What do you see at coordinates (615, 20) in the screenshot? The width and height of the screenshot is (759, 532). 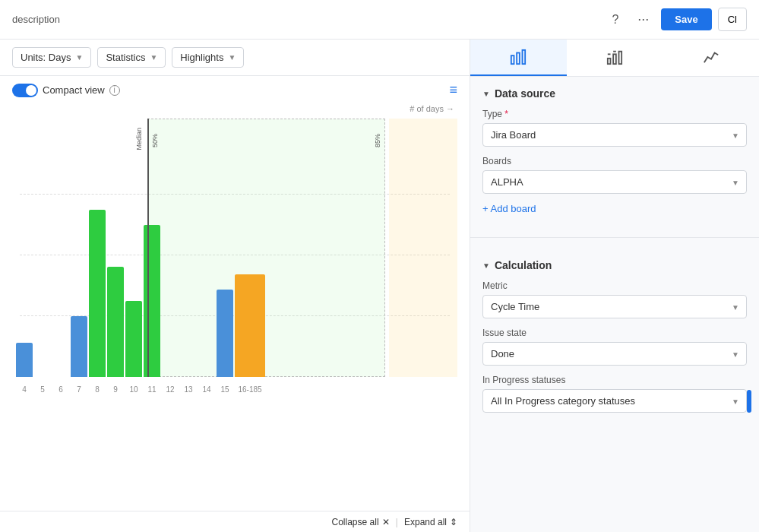 I see `help-button: ?` at bounding box center [615, 20].